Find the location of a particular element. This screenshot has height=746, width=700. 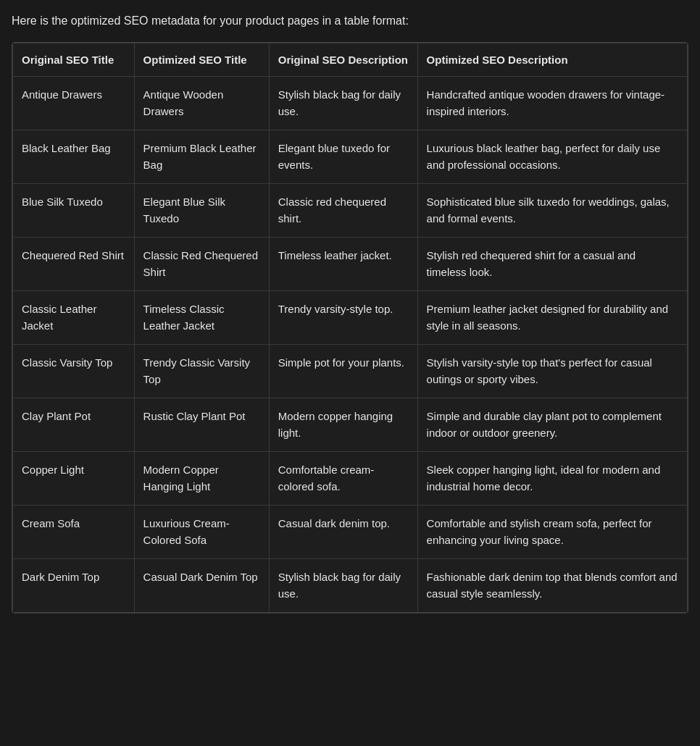

table-row: Antique DrawersAntique Wooden DrawersSty… is located at coordinates (351, 104).